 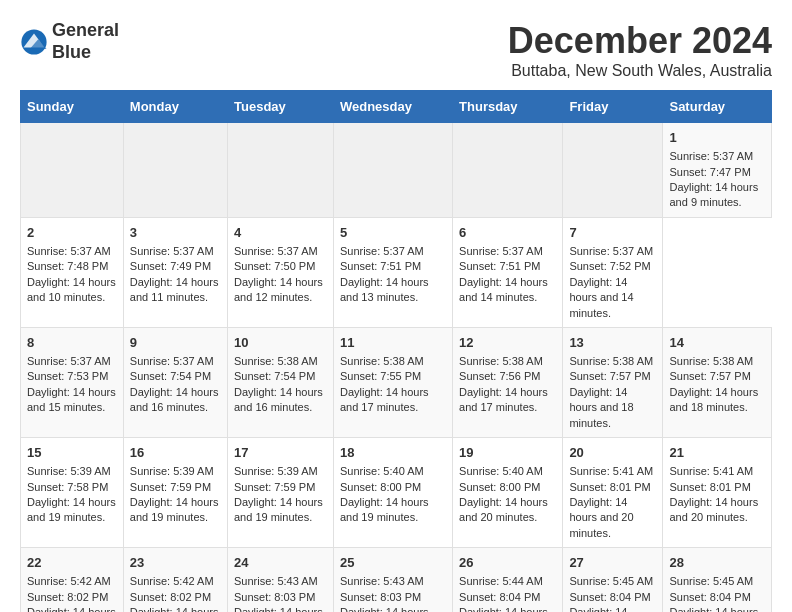 I want to click on day-cell-20: 20Sunrise: 5:41 AMSunset: 8:01 PMDayligh…, so click(x=613, y=493).